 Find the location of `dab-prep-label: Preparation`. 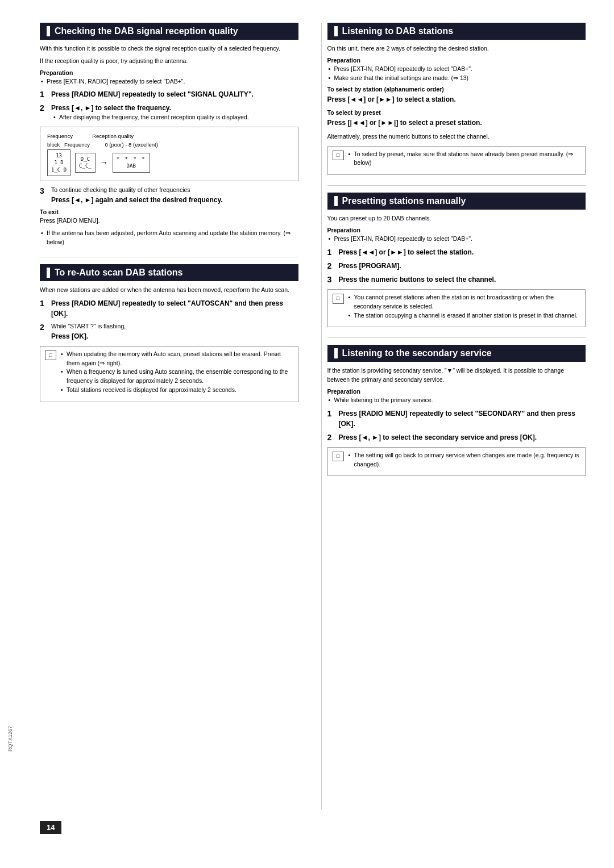

dab-prep-label: Preparation is located at coordinates (169, 73).